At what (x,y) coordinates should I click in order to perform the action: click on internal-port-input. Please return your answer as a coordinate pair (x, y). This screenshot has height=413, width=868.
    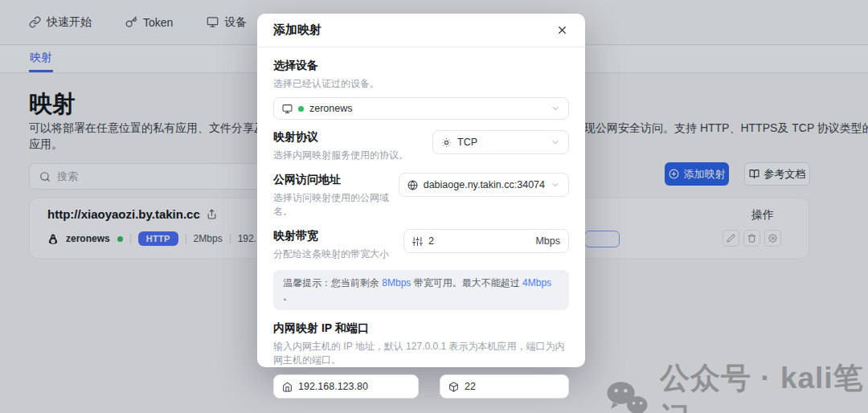
    Looking at the image, I should click on (513, 386).